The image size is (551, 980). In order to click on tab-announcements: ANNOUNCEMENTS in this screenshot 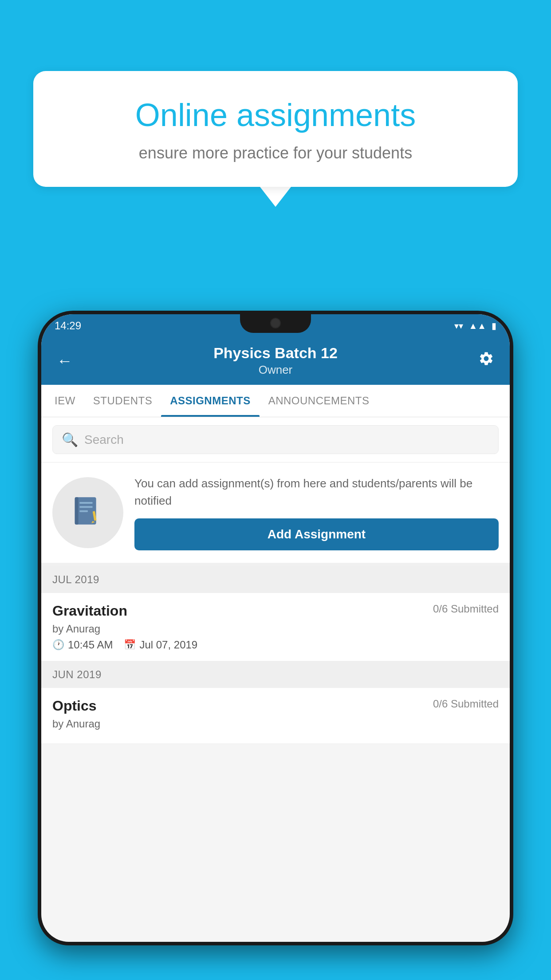, I will do `click(319, 401)`.